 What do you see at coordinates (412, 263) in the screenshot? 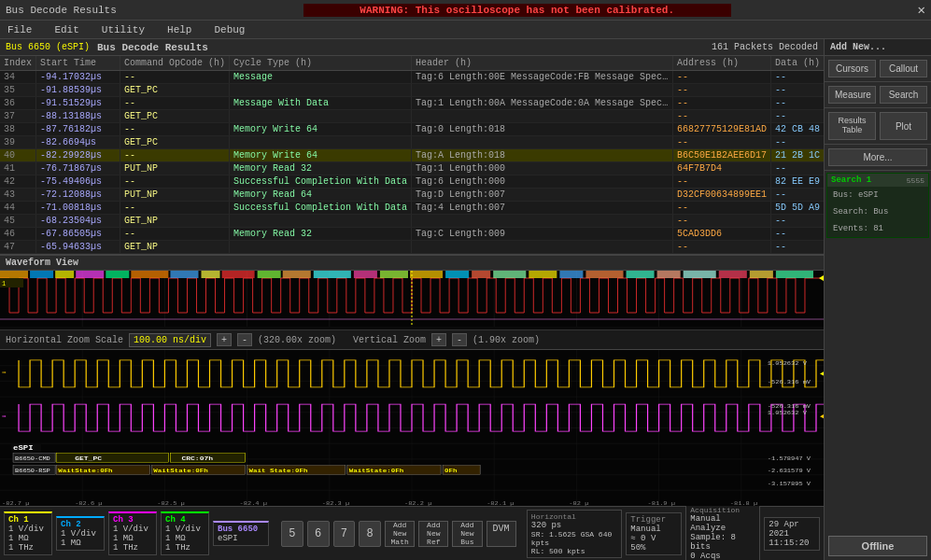
I see `waveform-header: Waveform View` at bounding box center [412, 263].